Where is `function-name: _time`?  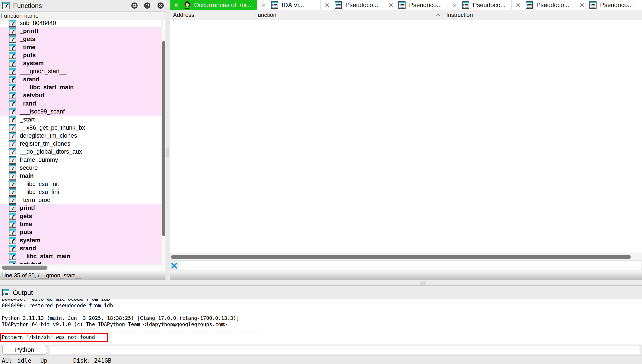 function-name: _time is located at coordinates (28, 48).